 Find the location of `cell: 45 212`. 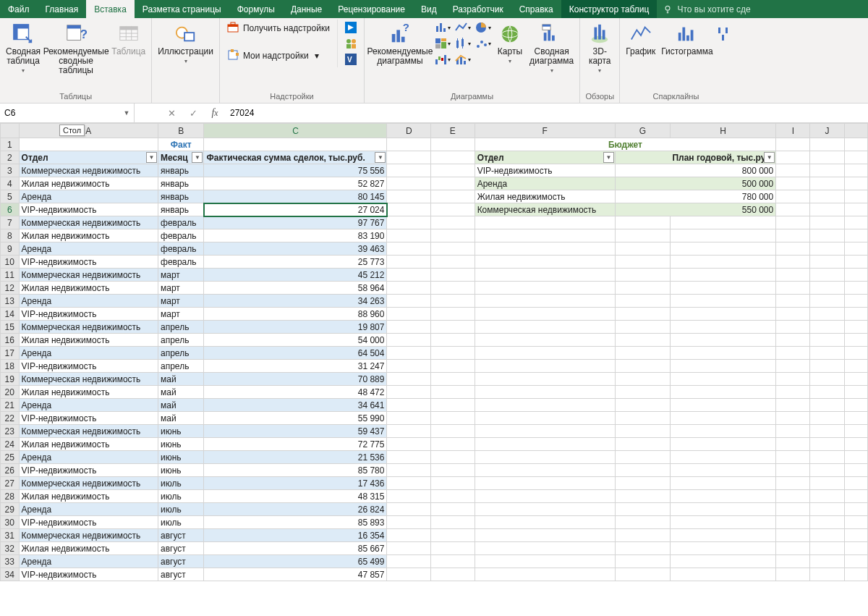

cell: 45 212 is located at coordinates (295, 275).